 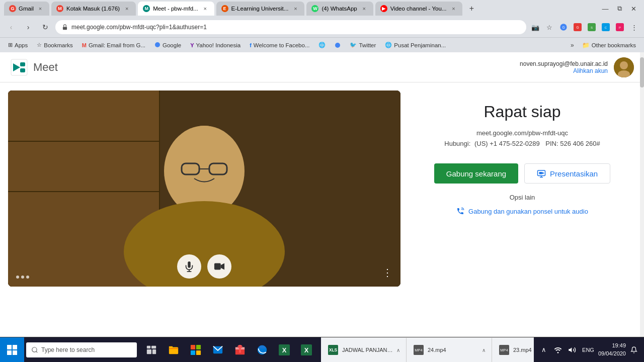 What do you see at coordinates (338, 45) in the screenshot?
I see `bookmark-google2` at bounding box center [338, 45].